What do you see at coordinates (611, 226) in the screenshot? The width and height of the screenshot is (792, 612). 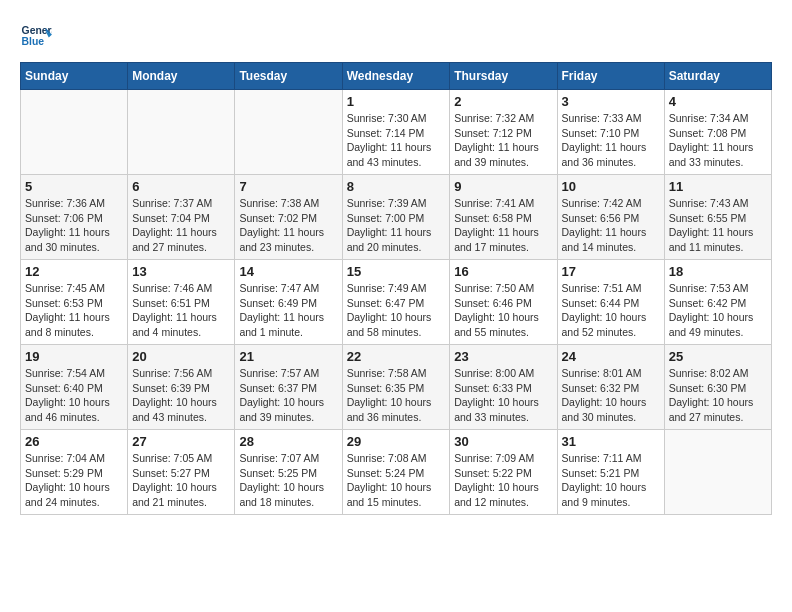 I see `day-info: Sunrise: 7:42 AM Sunset: 6:56 PM Dayligh…` at bounding box center [611, 226].